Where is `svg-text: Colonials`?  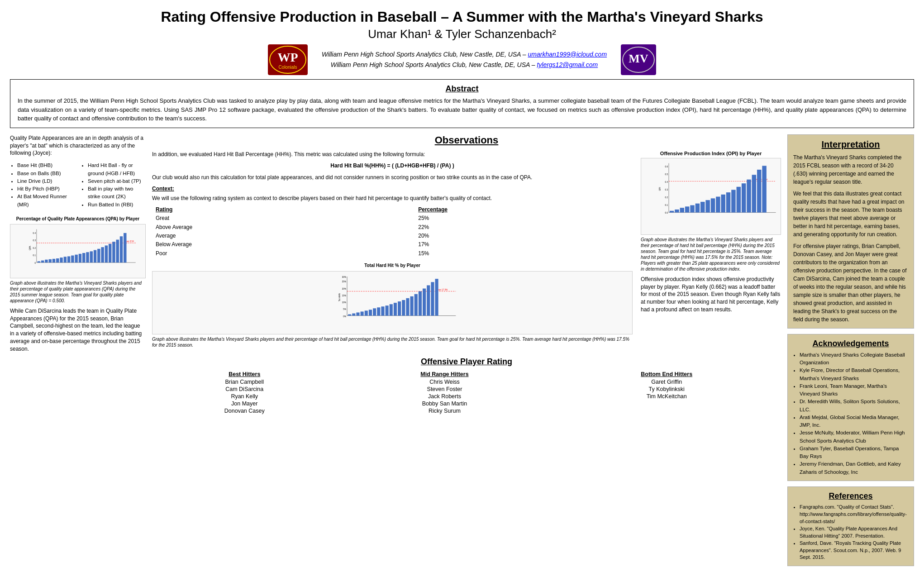
svg-text: Colonials is located at coordinates (288, 67).